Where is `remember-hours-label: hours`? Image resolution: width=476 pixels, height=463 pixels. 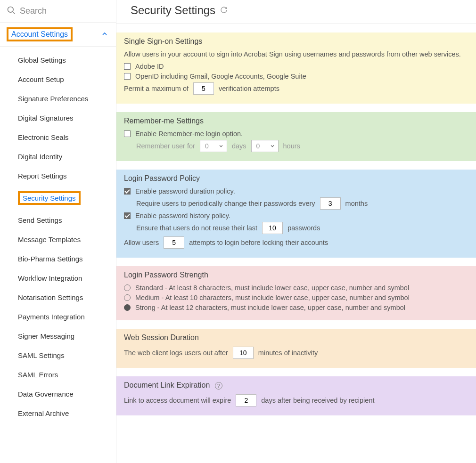 remember-hours-label: hours is located at coordinates (292, 146).